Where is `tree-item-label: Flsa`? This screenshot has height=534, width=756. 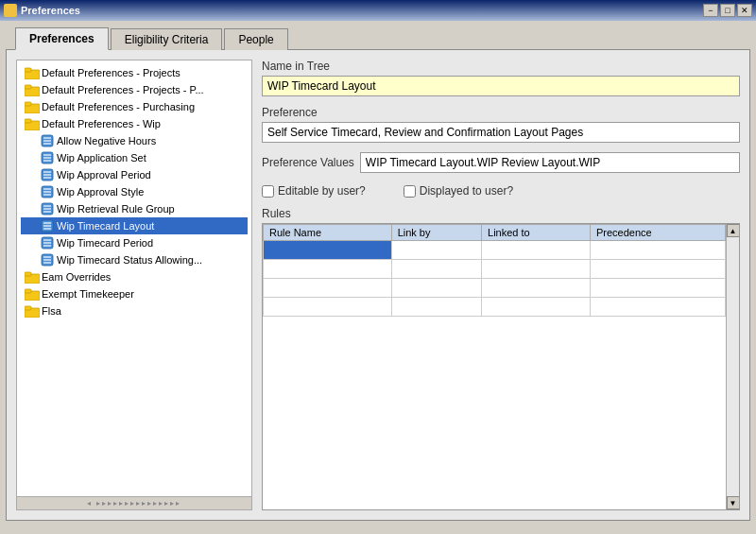
tree-item-label: Flsa is located at coordinates (51, 311).